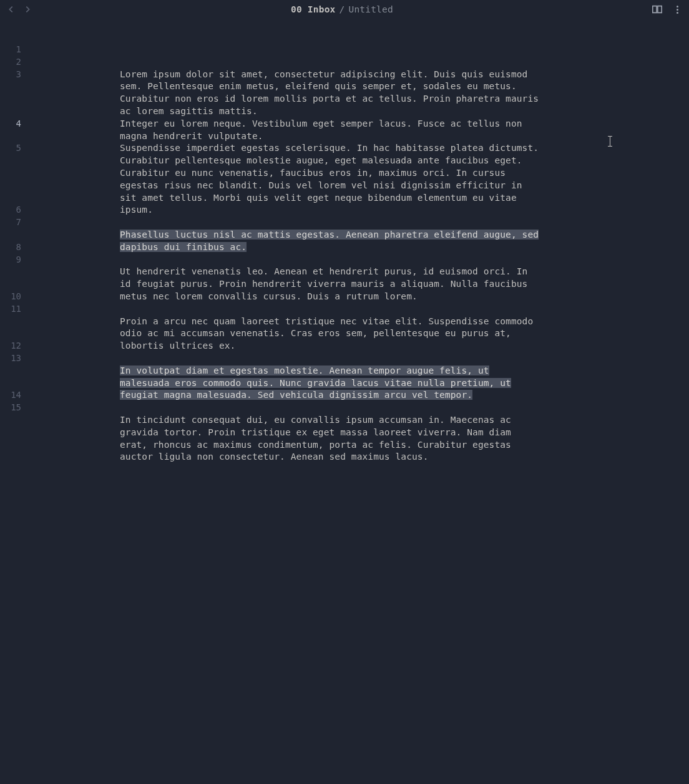 The height and width of the screenshot is (784, 689). What do you see at coordinates (316, 383) in the screenshot?
I see `highlighted-text: In volutpat diam et egestas molestie. Ae…` at bounding box center [316, 383].